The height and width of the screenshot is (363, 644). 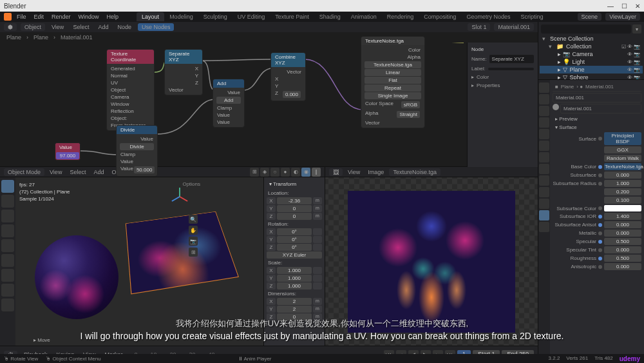 What do you see at coordinates (401, 17) in the screenshot?
I see `tab-rendering: Rendering` at bounding box center [401, 17].